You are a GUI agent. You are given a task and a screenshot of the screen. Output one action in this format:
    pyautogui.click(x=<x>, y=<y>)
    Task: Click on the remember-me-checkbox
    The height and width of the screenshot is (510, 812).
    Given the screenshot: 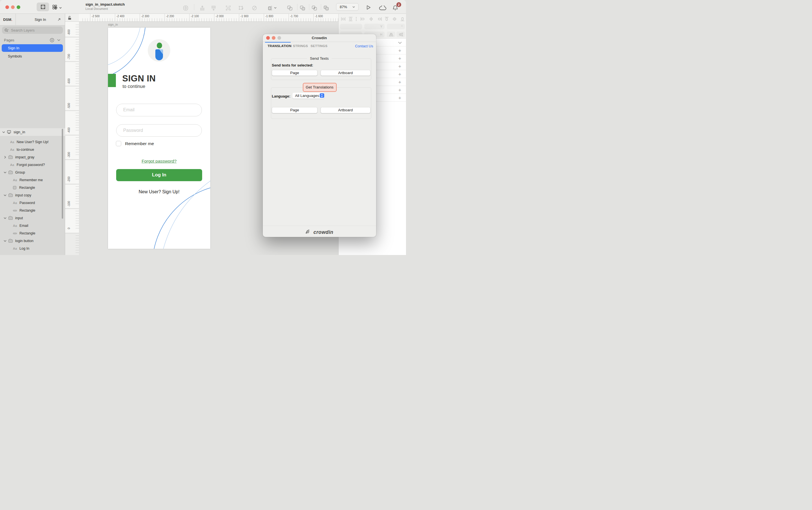 What is the action you would take?
    pyautogui.click(x=119, y=144)
    